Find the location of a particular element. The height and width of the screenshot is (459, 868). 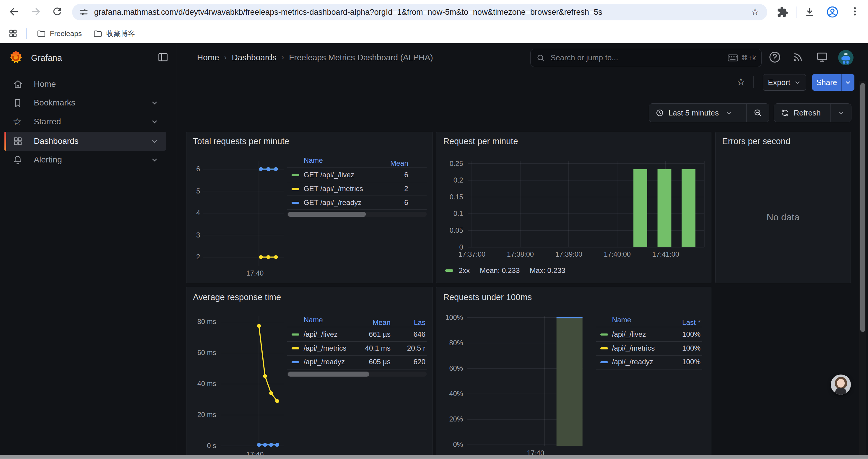

horizontal-scrollbar is located at coordinates (434, 457).